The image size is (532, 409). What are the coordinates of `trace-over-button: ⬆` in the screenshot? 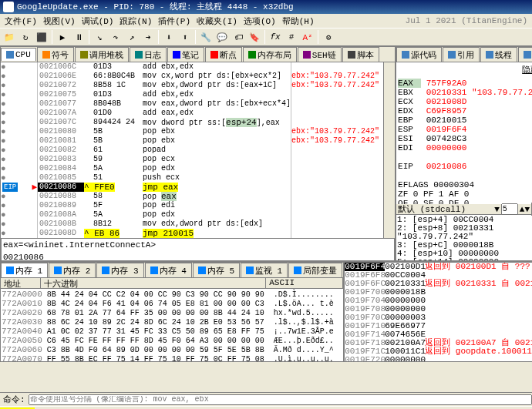 It's located at (185, 37).